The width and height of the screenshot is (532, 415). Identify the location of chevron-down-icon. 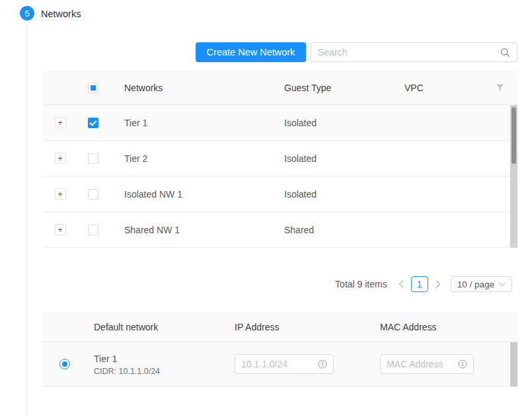
(502, 284).